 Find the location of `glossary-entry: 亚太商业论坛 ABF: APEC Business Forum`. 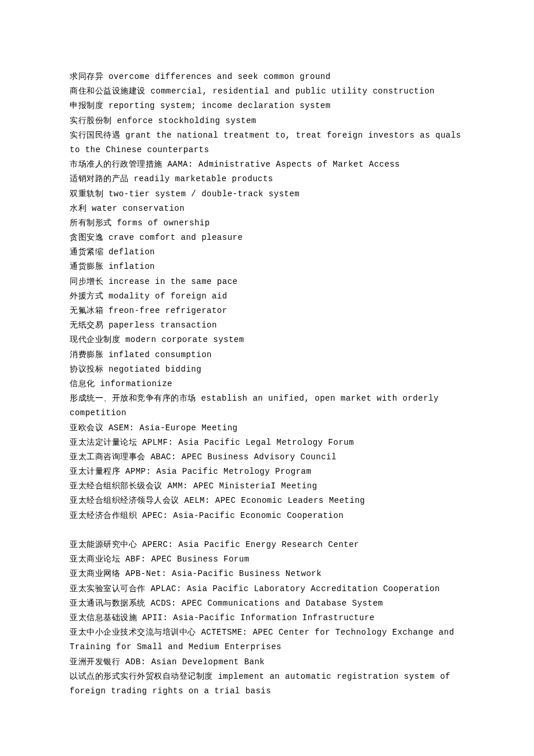

glossary-entry: 亚太商业论坛 ABF: APEC Business Forum is located at coordinates (267, 560).